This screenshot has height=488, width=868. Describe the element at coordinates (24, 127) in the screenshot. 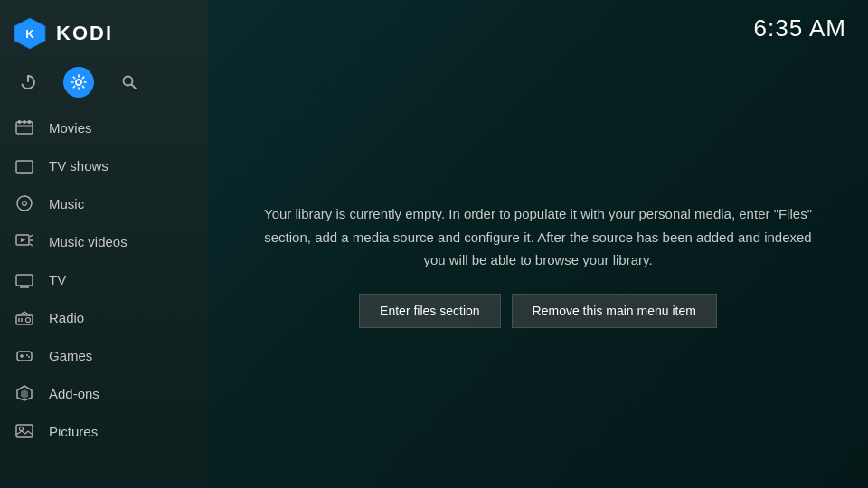

I see `movies-icon` at that location.